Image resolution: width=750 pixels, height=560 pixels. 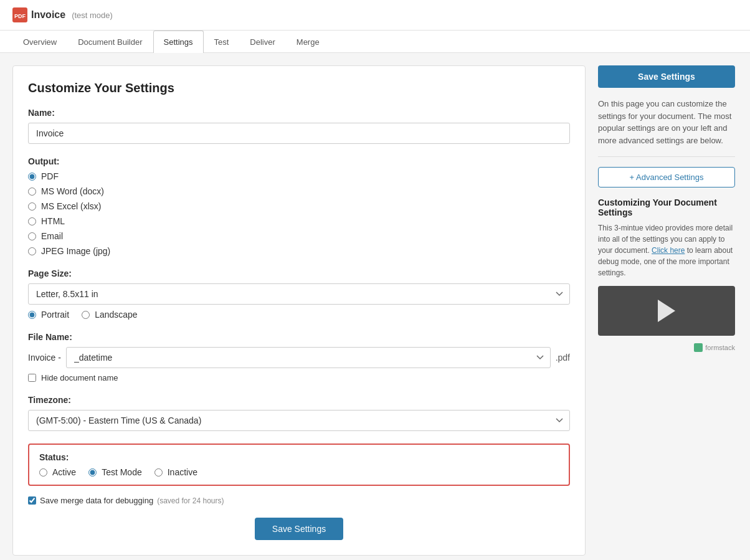 I want to click on sidebar-click-here-link: Click here, so click(x=668, y=250).